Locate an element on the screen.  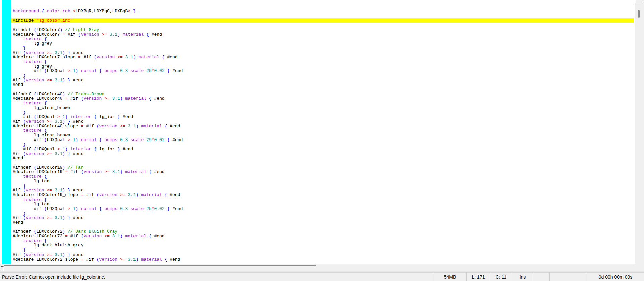
horizontal-scrollbar is located at coordinates (322, 268).